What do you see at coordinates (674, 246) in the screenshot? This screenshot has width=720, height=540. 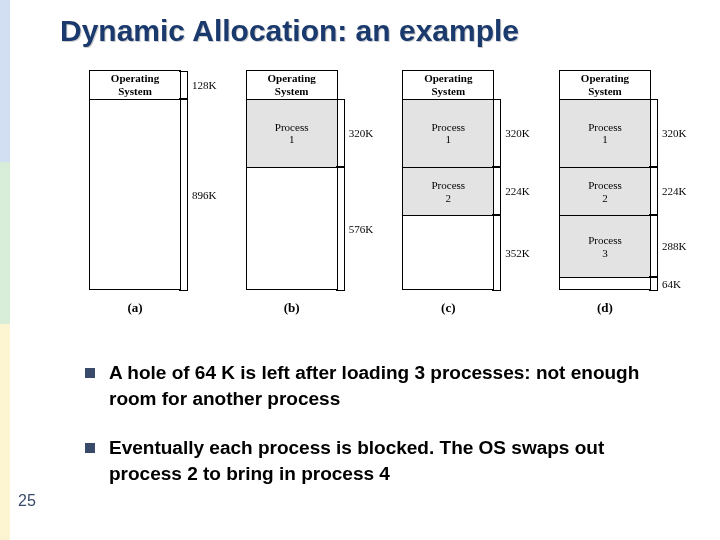 I see `brace-label: 288K` at bounding box center [674, 246].